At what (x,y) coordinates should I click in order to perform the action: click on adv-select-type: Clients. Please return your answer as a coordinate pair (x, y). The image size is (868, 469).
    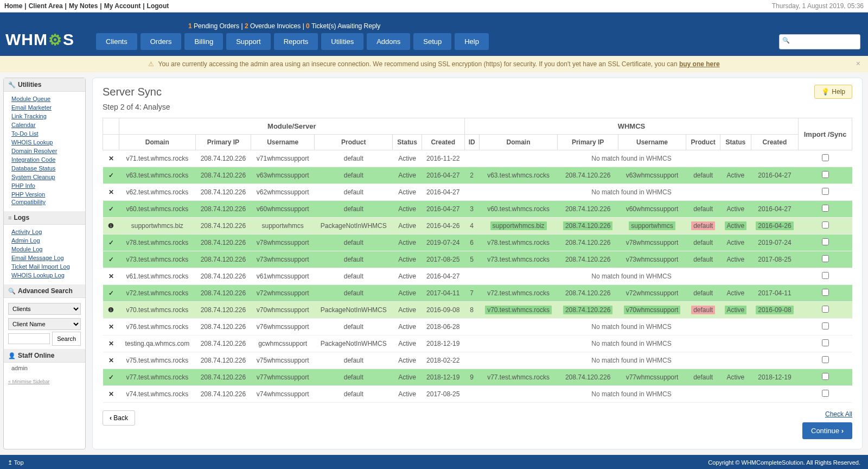
    Looking at the image, I should click on (44, 309).